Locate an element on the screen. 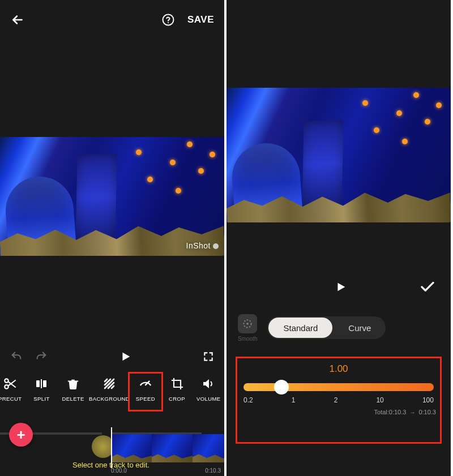 The height and width of the screenshot is (476, 453). tool-volume: VOLUME is located at coordinates (208, 389).